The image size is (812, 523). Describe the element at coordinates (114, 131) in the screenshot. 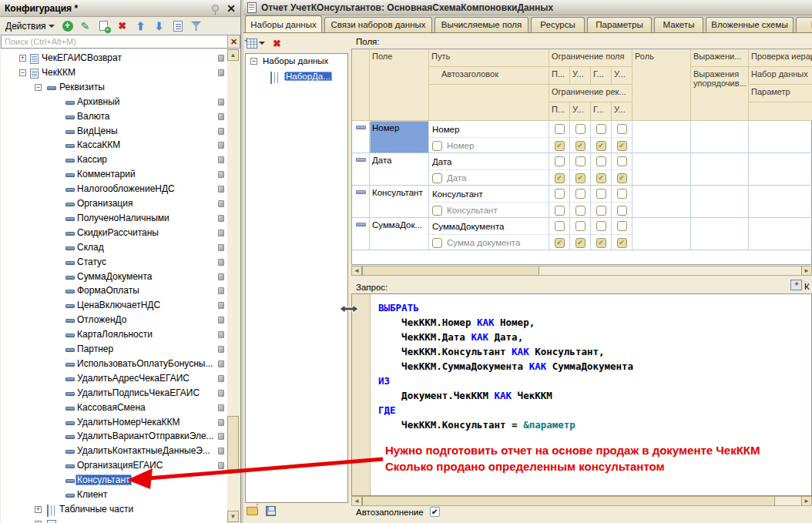

I see `tree-item: ВидЦены` at that location.